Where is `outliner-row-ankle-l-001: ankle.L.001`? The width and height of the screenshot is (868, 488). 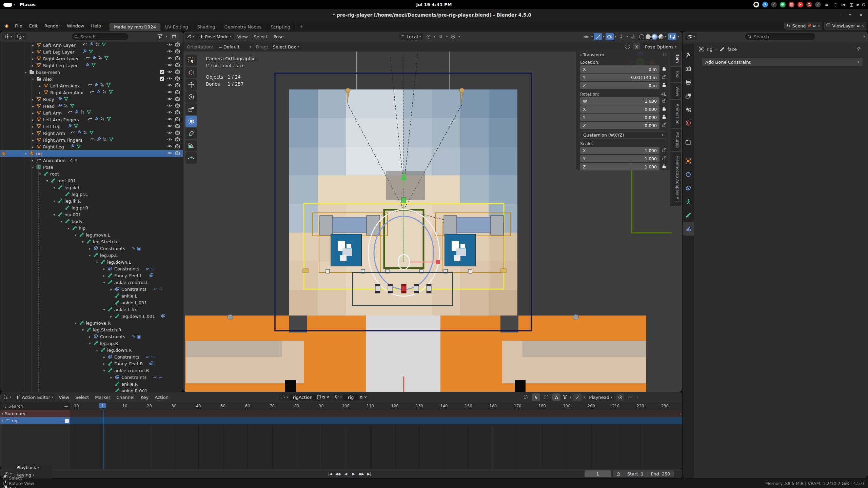
outliner-row-ankle-l-001: ankle.L.001 is located at coordinates (92, 303).